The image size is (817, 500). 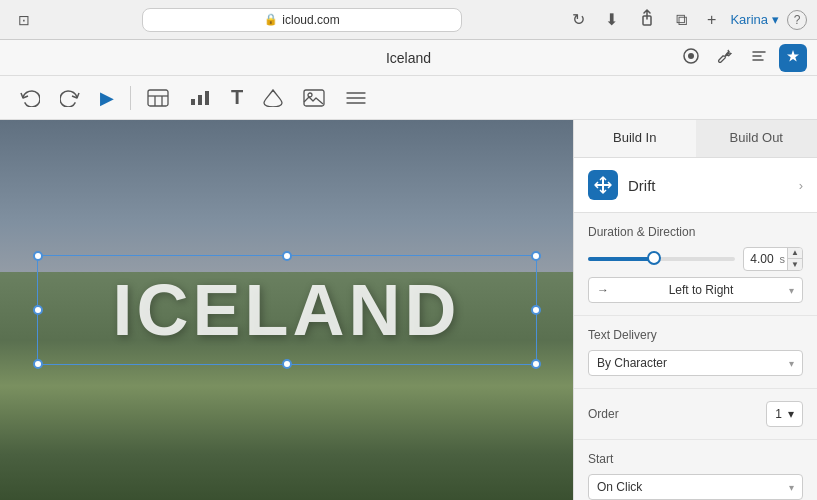 What do you see at coordinates (682, 20) in the screenshot?
I see `tabs-button: ⧉` at bounding box center [682, 20].